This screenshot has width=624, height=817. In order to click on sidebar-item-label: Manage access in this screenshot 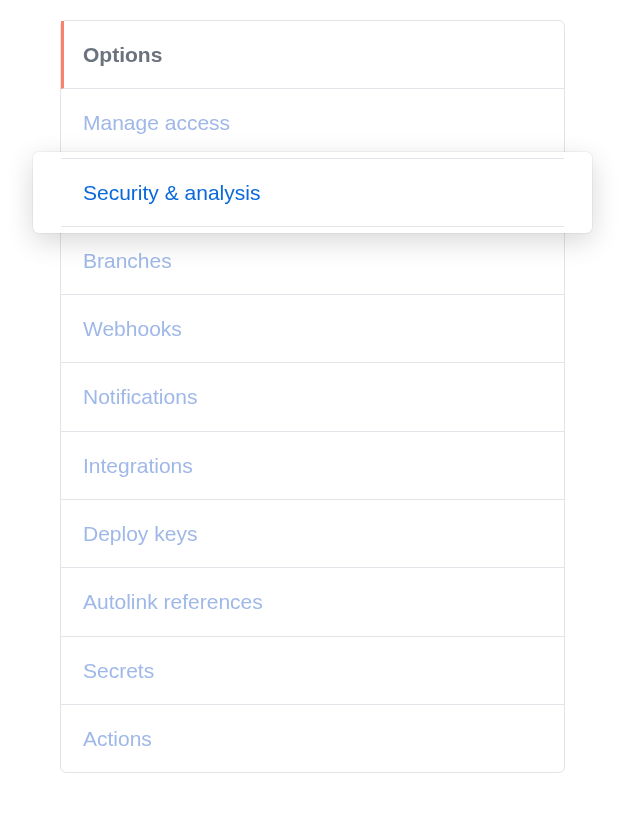, I will do `click(156, 122)`.